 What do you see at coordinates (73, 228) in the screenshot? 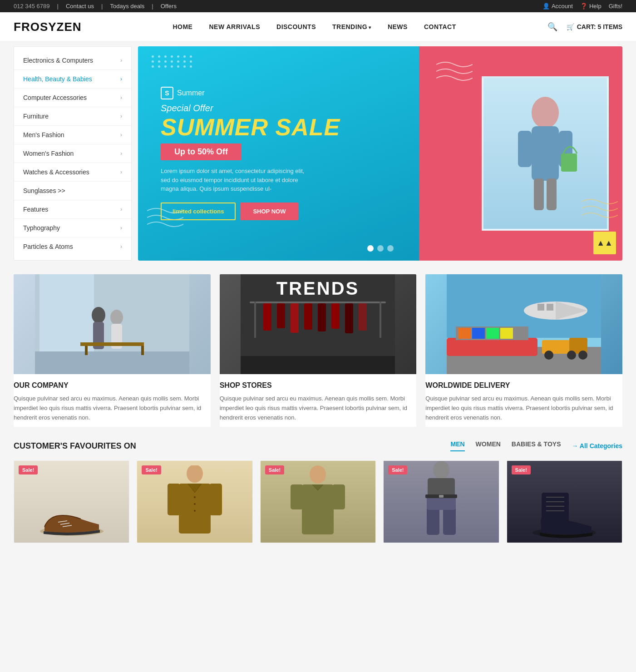
I see `sidebar-item-typography: Typhography ›` at bounding box center [73, 228].